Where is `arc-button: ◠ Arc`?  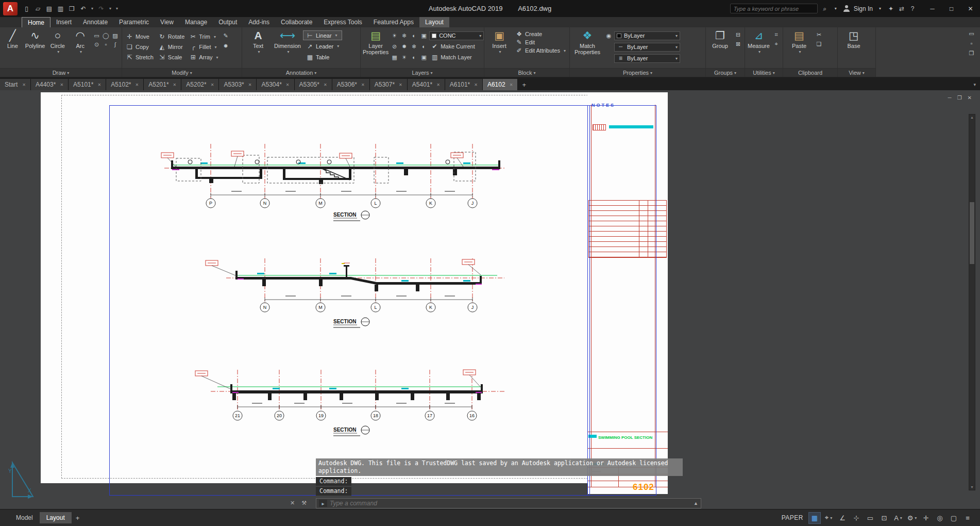 arc-button: ◠ Arc is located at coordinates (80, 47).